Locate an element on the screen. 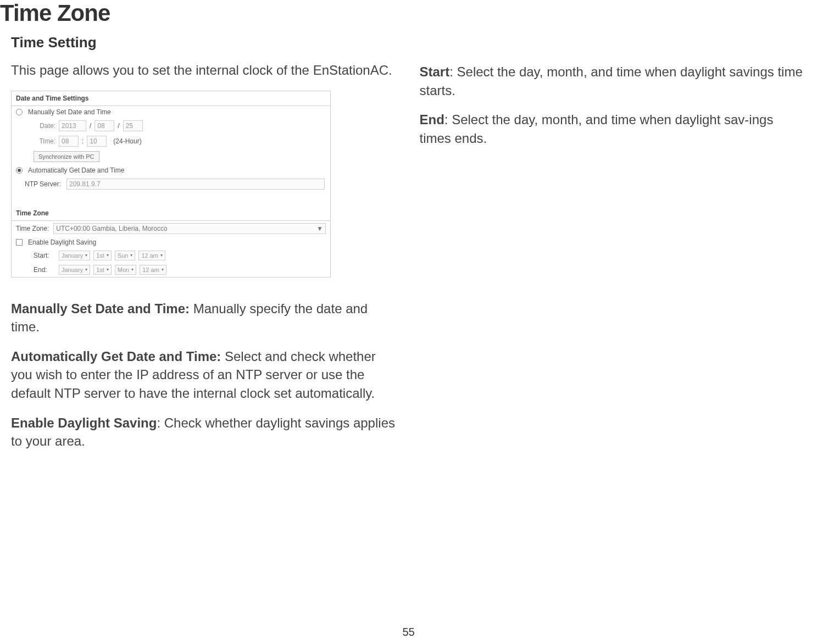  paragraph-manual: Manually Set Date and Time: Manually spe… is located at coordinates (204, 318).